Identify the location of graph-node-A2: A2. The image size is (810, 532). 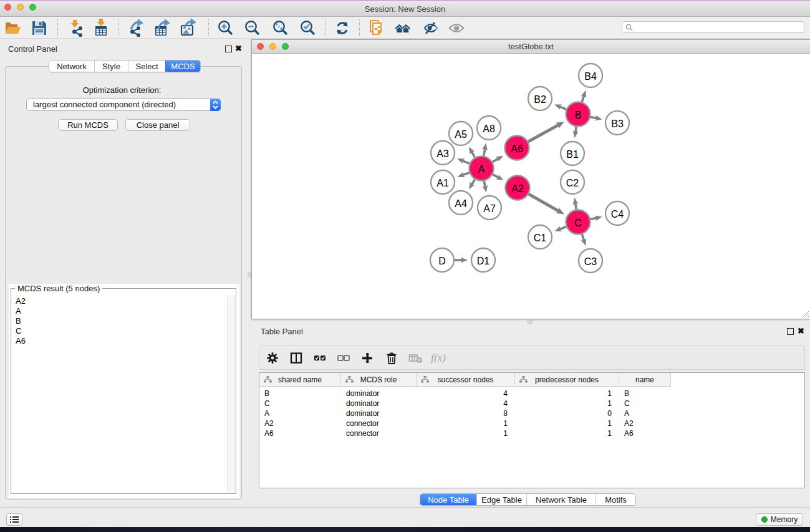
(518, 188).